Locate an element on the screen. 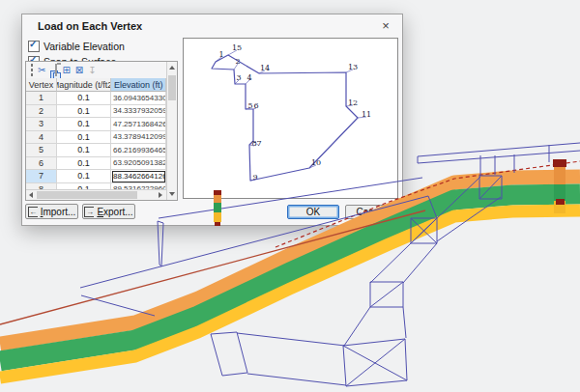 Image resolution: width=580 pixels, height=392 pixels. plot-vertex-label: 11 is located at coordinates (366, 114).